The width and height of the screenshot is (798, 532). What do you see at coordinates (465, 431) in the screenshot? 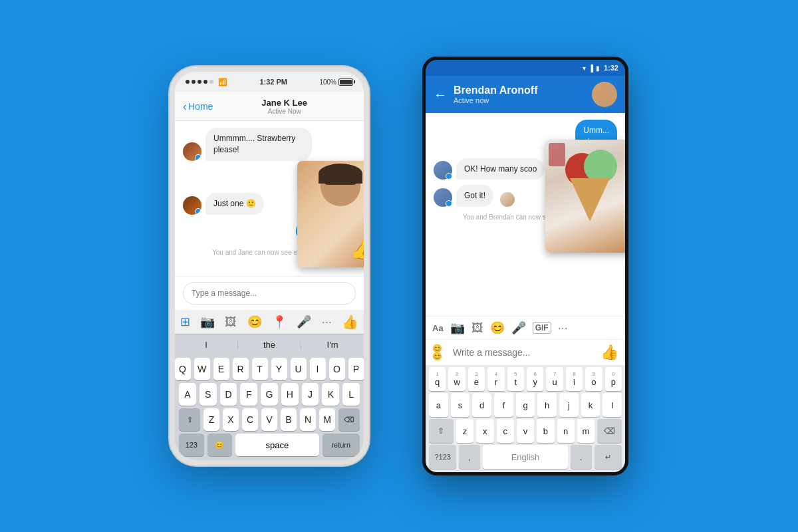
I see `android-key-z: z` at bounding box center [465, 431].